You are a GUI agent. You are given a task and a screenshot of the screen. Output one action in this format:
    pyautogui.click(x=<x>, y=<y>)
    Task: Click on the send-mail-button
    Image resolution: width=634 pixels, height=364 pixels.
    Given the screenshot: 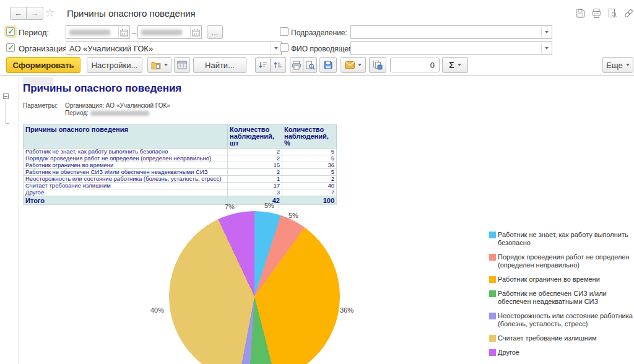 What is the action you would take?
    pyautogui.click(x=353, y=65)
    